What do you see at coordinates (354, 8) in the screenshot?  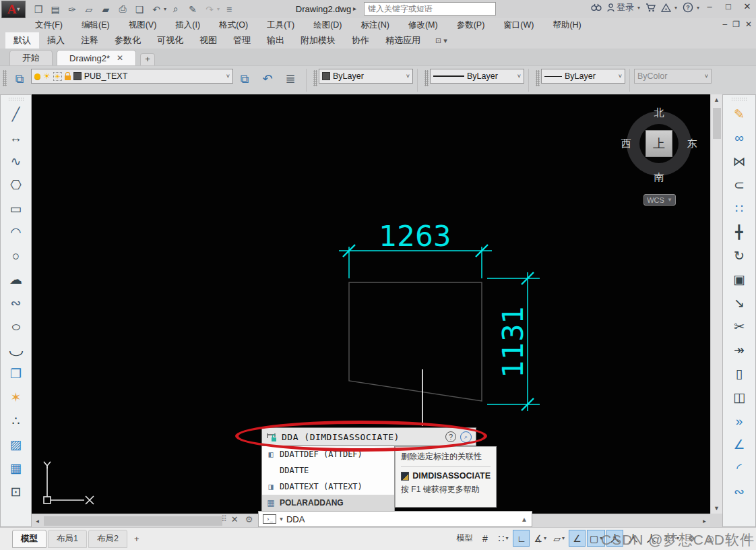 I see `search-flyout-icon: ▸` at bounding box center [354, 8].